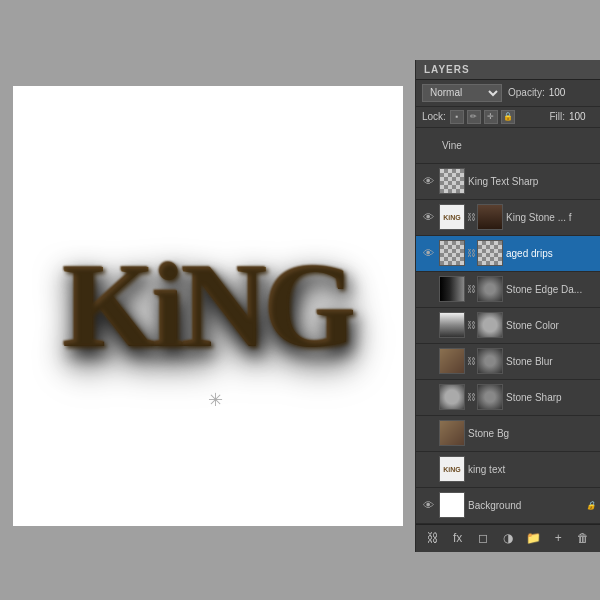  Describe the element at coordinates (452, 289) in the screenshot. I see `layer-thumb-img1-stone-edge-dark` at that location.